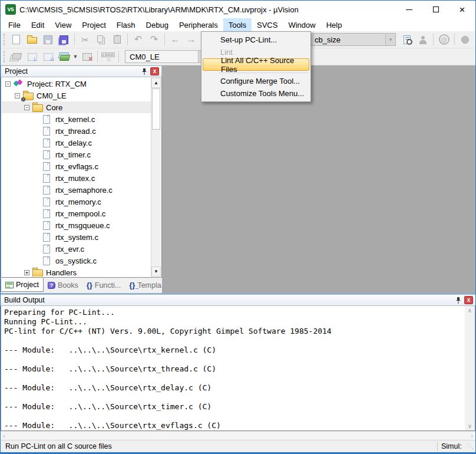 The image size is (476, 454). What do you see at coordinates (52, 96) in the screenshot?
I see `tree-item-label: CM0_LE` at bounding box center [52, 96].